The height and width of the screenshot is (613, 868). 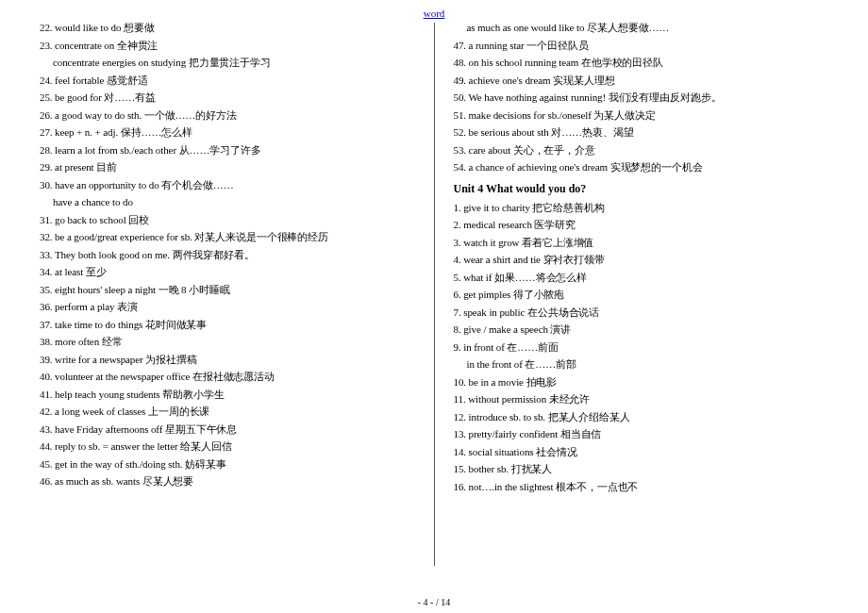 What do you see at coordinates (646, 400) in the screenshot?
I see `entry: 11. without permission 未经允许` at bounding box center [646, 400].